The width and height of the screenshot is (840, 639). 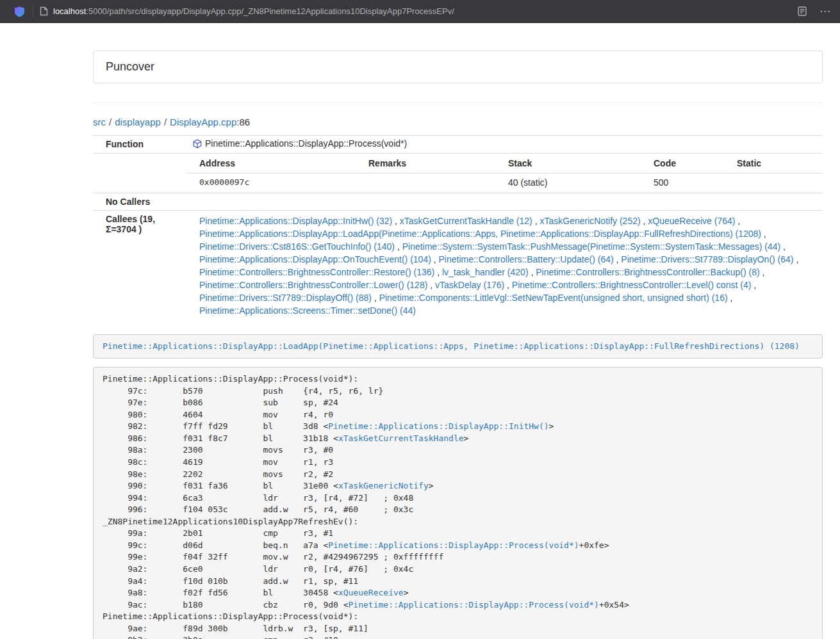 I want to click on assembly-text: 97c: b570 push {r4, r5, r6, lr}, so click(x=243, y=391).